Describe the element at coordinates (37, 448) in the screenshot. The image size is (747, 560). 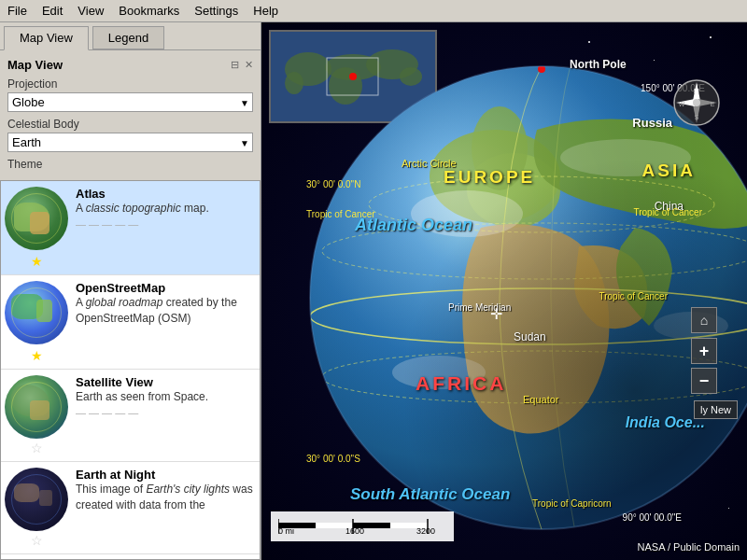
I see `satellite-star: ☆` at that location.